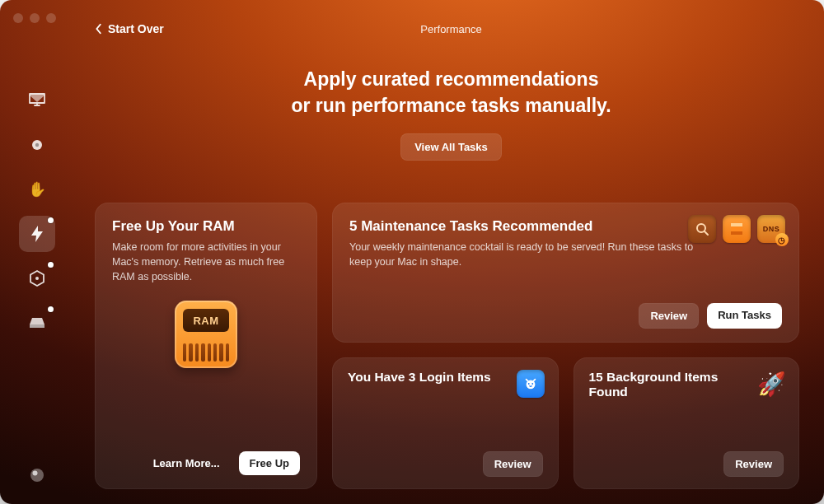  Describe the element at coordinates (37, 145) in the screenshot. I see `sidebar-item-protection` at that location.